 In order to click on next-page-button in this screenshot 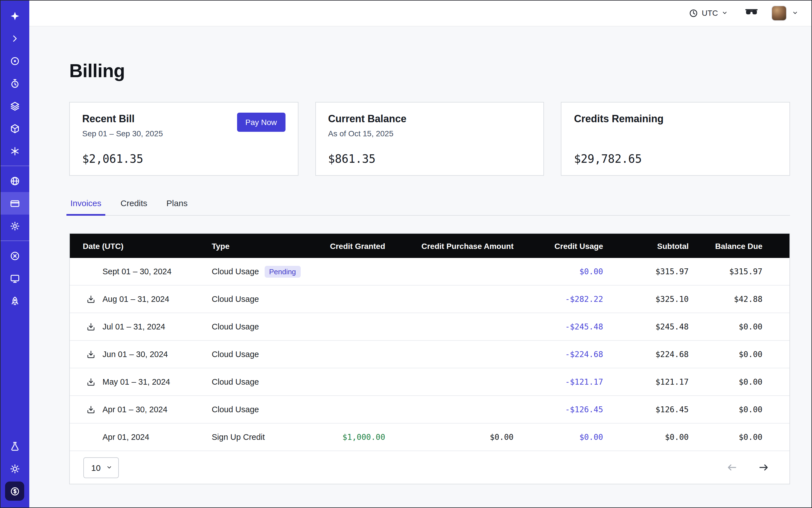, I will do `click(764, 468)`.